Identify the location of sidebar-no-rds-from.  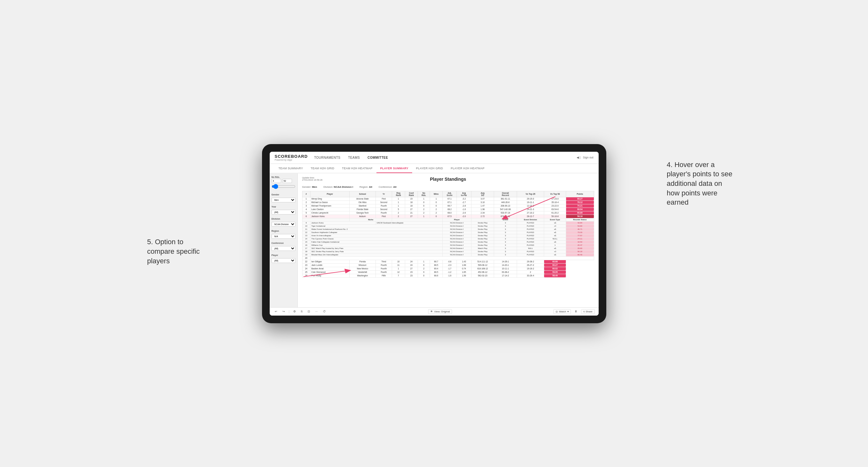
(276, 181).